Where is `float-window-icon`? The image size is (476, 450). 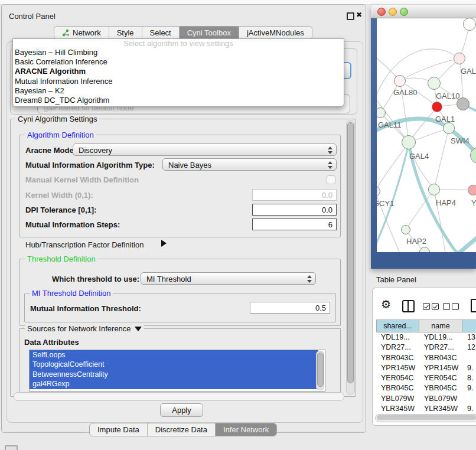
float-window-icon is located at coordinates (351, 17).